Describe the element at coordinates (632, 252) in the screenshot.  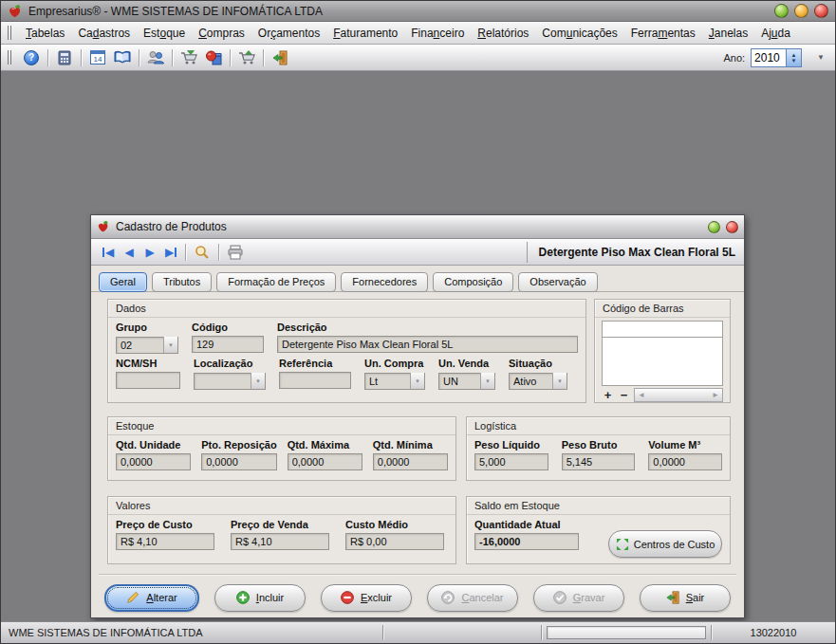
I see `current-product-name: Detergente Piso Max Clean Floral 5L` at that location.